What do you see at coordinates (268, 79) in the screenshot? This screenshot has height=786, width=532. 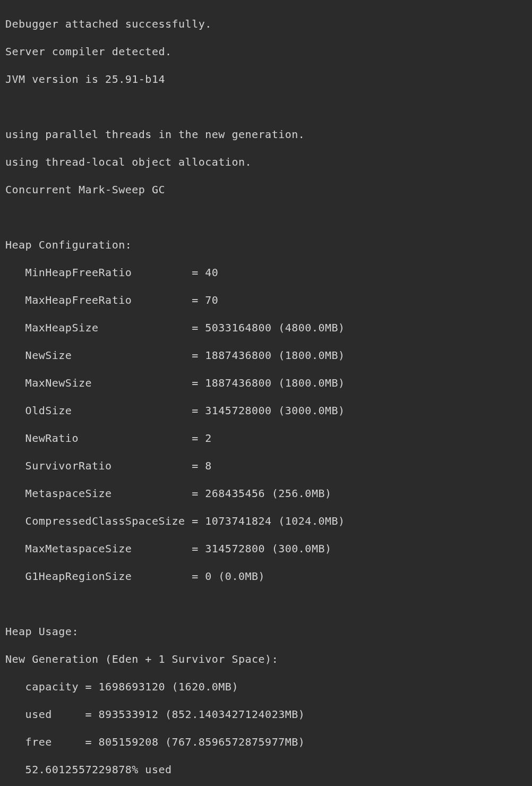 I see `jvm-version-line: JVM version is 25.91-b14` at bounding box center [268, 79].